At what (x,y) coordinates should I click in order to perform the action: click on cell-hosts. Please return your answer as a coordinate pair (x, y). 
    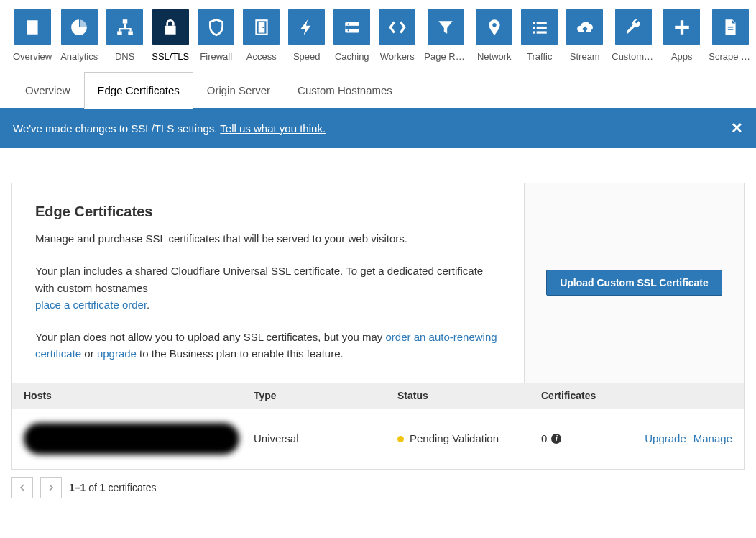
    Looking at the image, I should click on (139, 439).